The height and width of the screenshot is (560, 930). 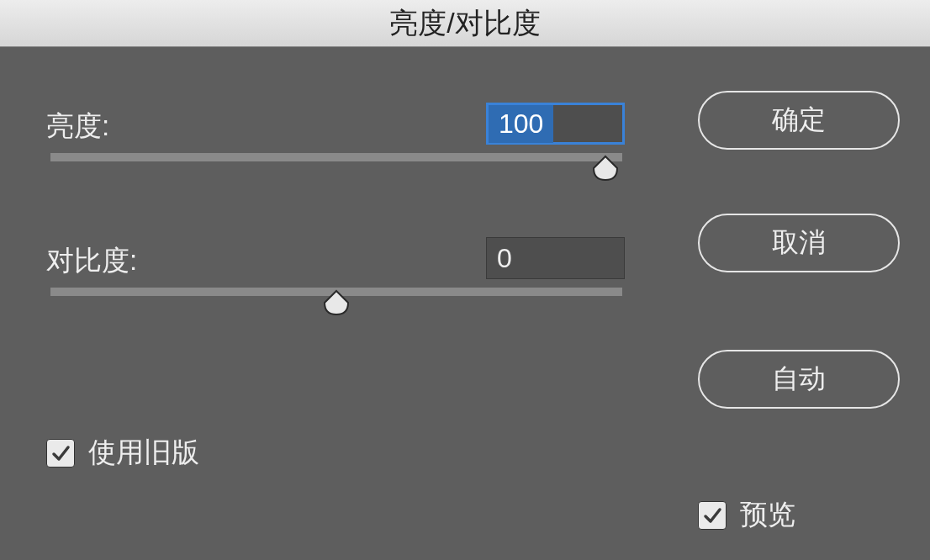 What do you see at coordinates (521, 124) in the screenshot?
I see `brightness-value: 100` at bounding box center [521, 124].